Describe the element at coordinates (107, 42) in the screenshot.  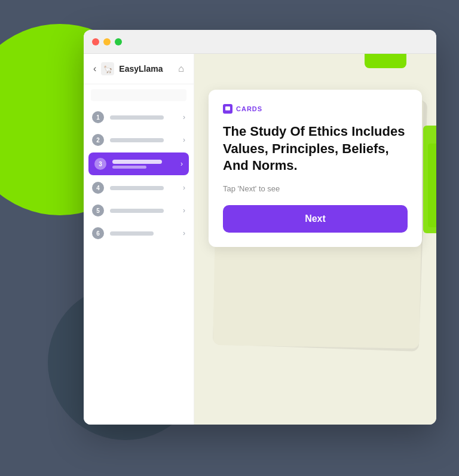
I see `minimize-button-dot` at that location.